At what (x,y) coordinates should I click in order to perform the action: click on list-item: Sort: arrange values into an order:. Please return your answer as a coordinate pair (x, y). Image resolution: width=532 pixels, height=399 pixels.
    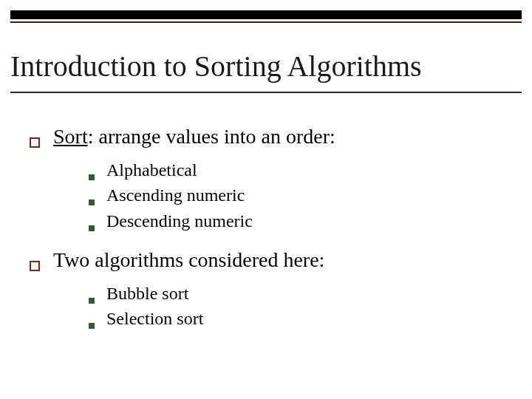
    Looking at the image, I should click on (266, 137).